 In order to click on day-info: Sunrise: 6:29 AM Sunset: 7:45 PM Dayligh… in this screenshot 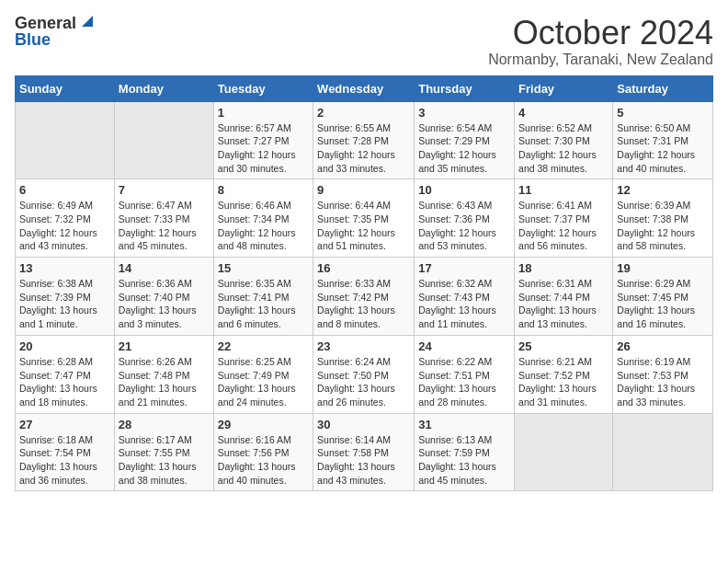, I will do `click(663, 304)`.